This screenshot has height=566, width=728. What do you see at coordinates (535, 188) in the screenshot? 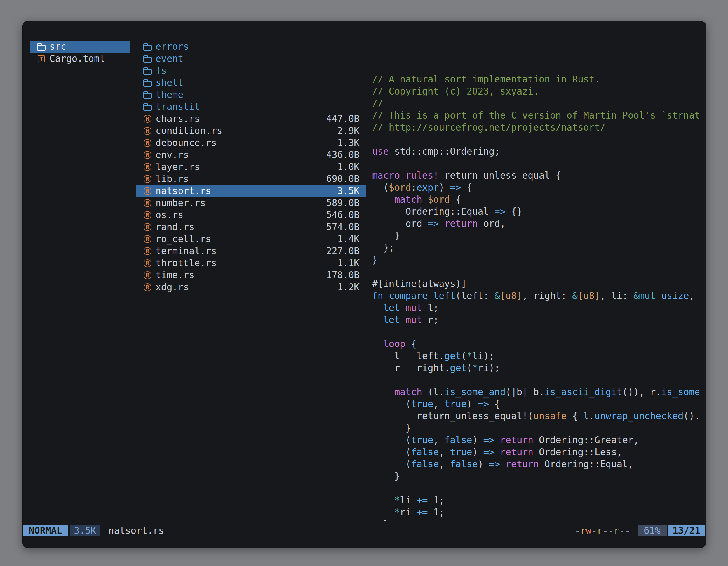
I see `code-line: ($ord:expr) => {` at bounding box center [535, 188].